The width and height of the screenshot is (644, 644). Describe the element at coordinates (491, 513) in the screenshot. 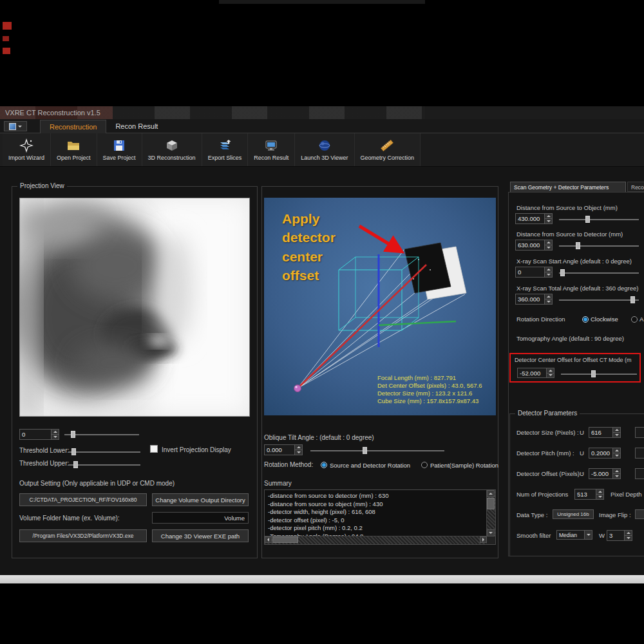

I see `summary-vertical-scrollbar` at that location.